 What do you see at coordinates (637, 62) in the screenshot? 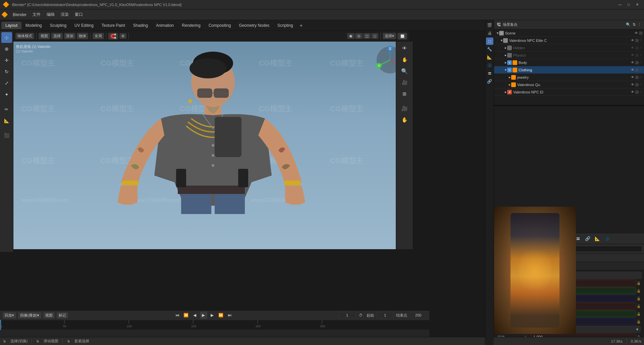
I see `body-render: 🎥` at bounding box center [637, 62].